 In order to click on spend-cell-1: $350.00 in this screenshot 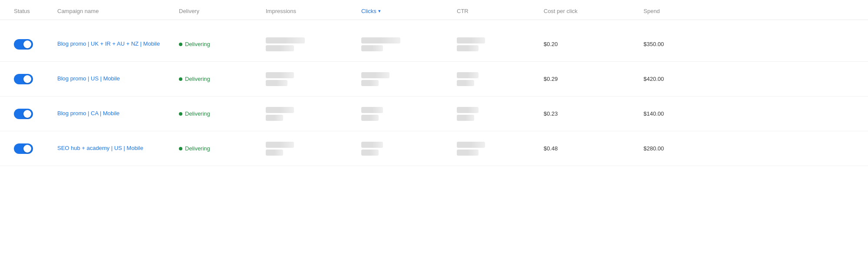, I will do `click(673, 44)`.